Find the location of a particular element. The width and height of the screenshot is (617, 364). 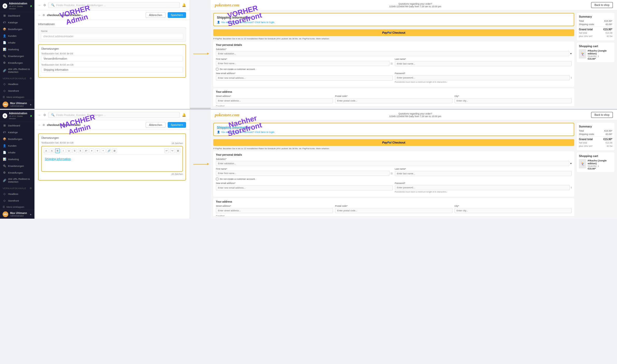

street-row: Street address* Postal code* City* is located at coordinates (394, 99).